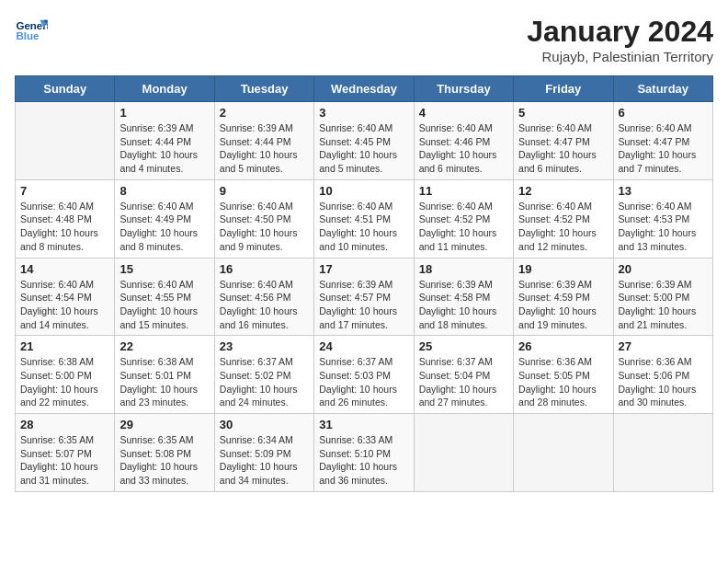 The height and width of the screenshot is (563, 728). Describe the element at coordinates (164, 191) in the screenshot. I see `day-number: 8` at that location.